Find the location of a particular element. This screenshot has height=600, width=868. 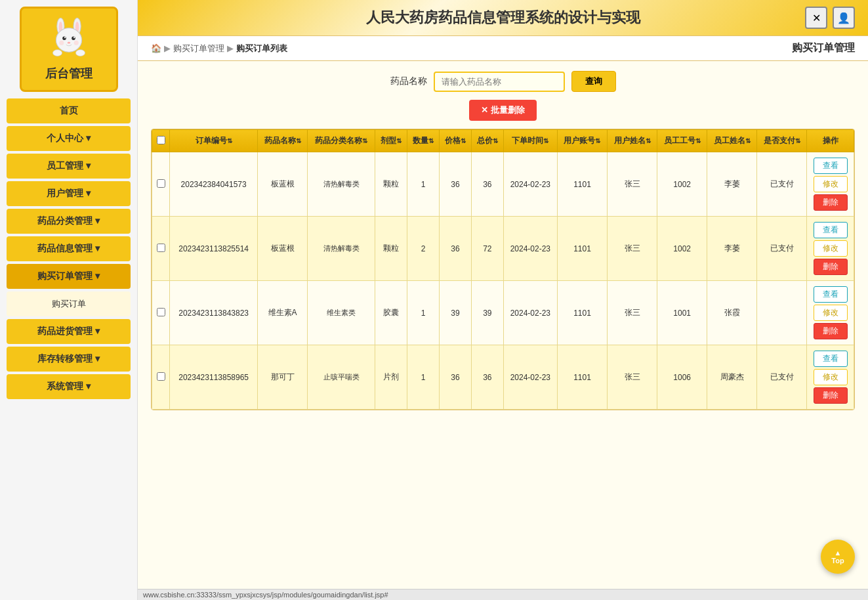

sidebar-item-home: 首页 is located at coordinates (68, 111).